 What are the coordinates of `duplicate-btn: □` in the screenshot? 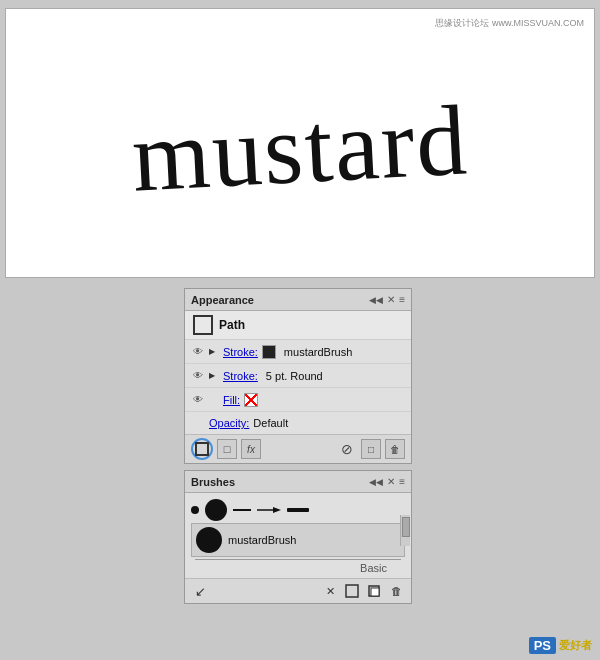 It's located at (227, 449).